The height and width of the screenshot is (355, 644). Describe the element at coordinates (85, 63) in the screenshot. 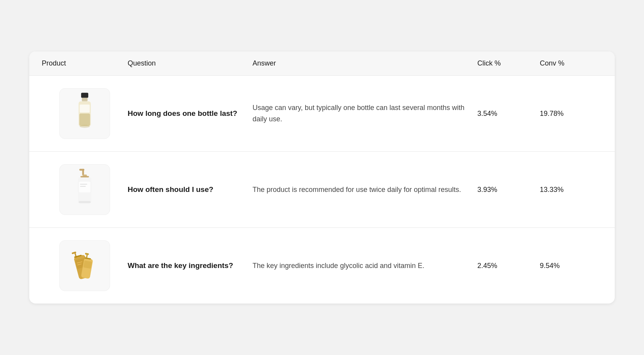

I see `col-header-product: Product` at that location.